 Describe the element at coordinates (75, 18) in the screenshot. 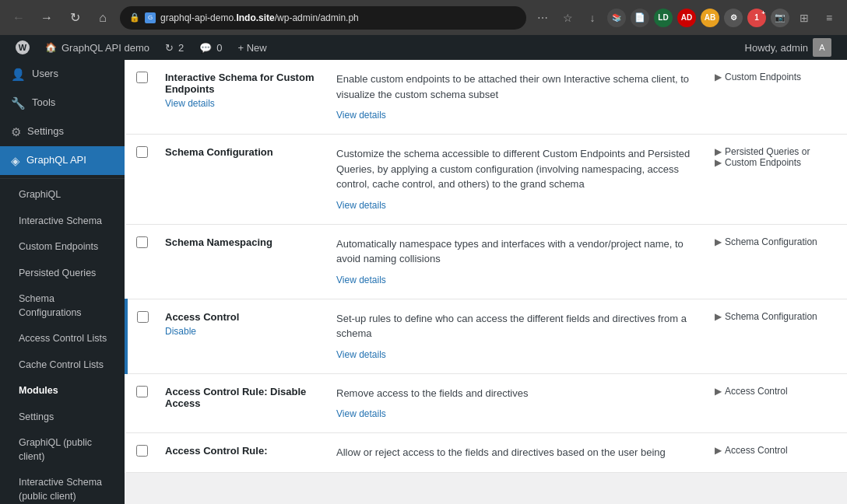

I see `refresh-button: ↻` at that location.